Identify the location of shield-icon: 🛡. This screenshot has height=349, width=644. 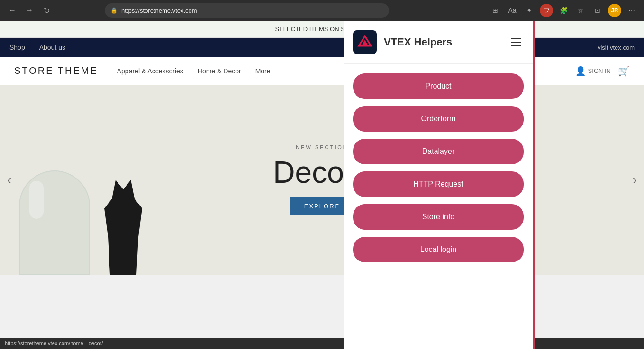
(546, 10).